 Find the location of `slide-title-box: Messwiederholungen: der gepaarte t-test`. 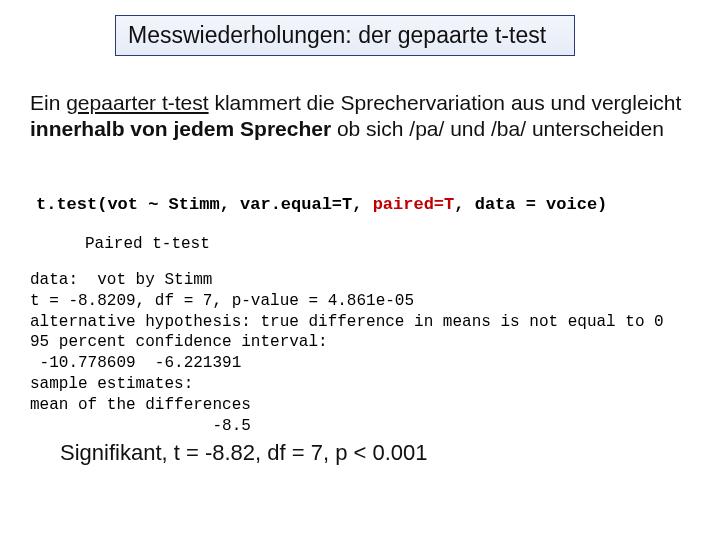

slide-title-box: Messwiederholungen: der gepaarte t-test is located at coordinates (345, 36).